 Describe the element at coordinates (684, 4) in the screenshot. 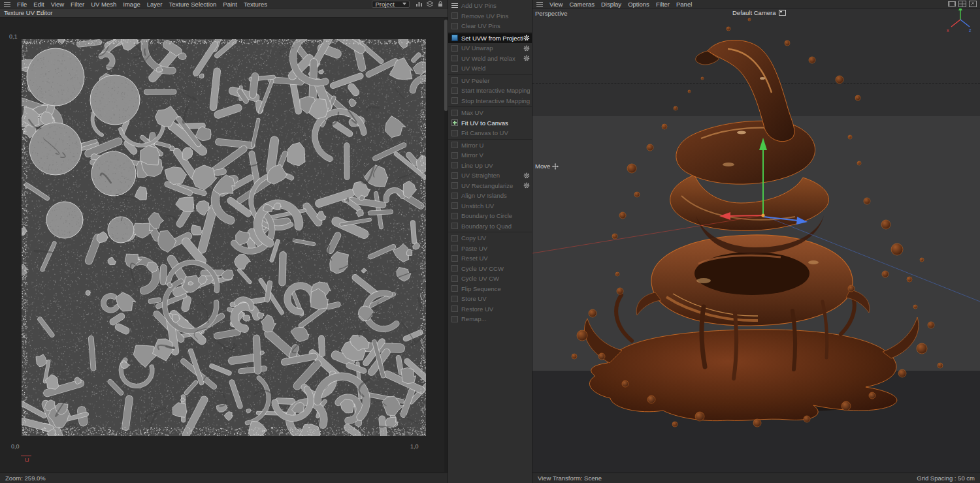

I see `vp-menu-panel: Panel` at that location.